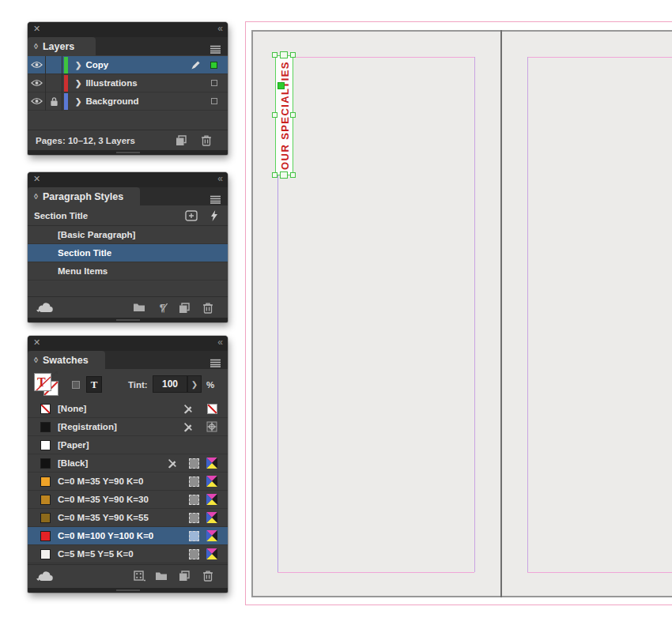 The width and height of the screenshot is (672, 629). What do you see at coordinates (66, 360) in the screenshot?
I see `tab-swatches: ◊ Swatches` at bounding box center [66, 360].